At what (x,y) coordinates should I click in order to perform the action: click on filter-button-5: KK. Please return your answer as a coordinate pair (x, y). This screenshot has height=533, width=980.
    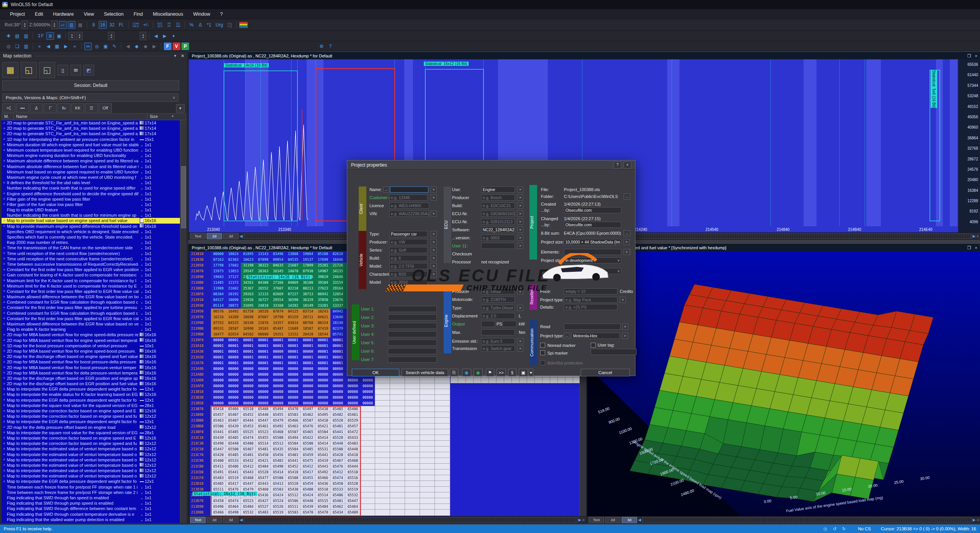
    Looking at the image, I should click on (78, 108).